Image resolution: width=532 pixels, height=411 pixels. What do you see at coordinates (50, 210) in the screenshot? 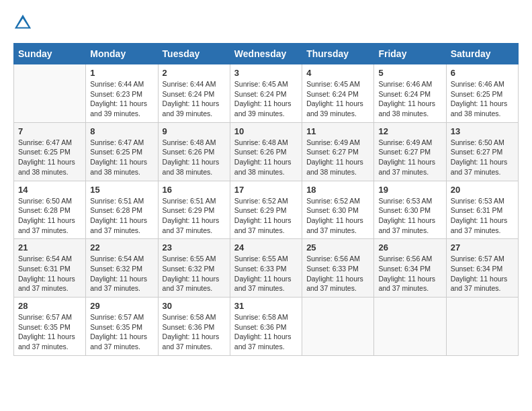
I see `calendar-cell: 14Sunrise: 6:50 AMSunset: 6:28 PMDayligh…` at bounding box center [50, 210].